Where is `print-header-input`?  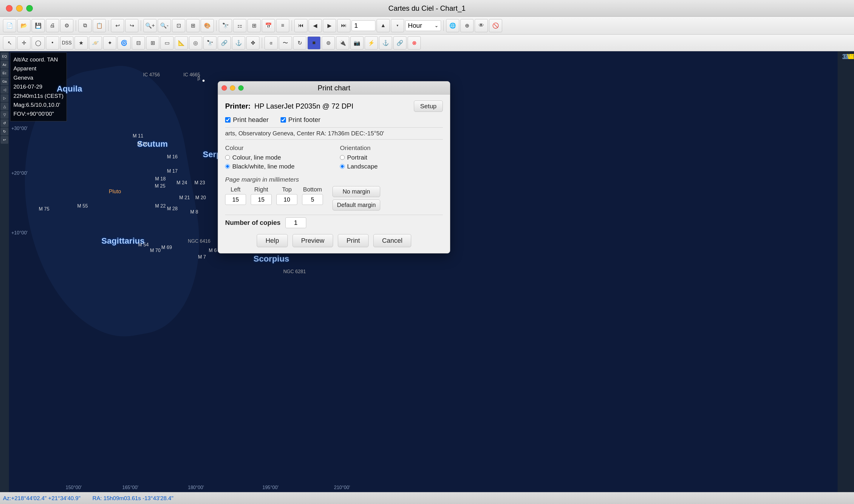 print-header-input is located at coordinates (228, 120).